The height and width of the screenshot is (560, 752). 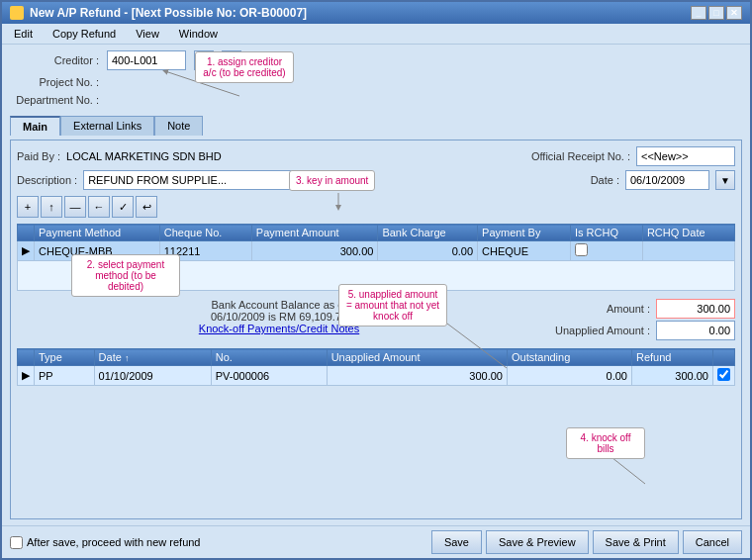 I want to click on window-icon, so click(x=17, y=13).